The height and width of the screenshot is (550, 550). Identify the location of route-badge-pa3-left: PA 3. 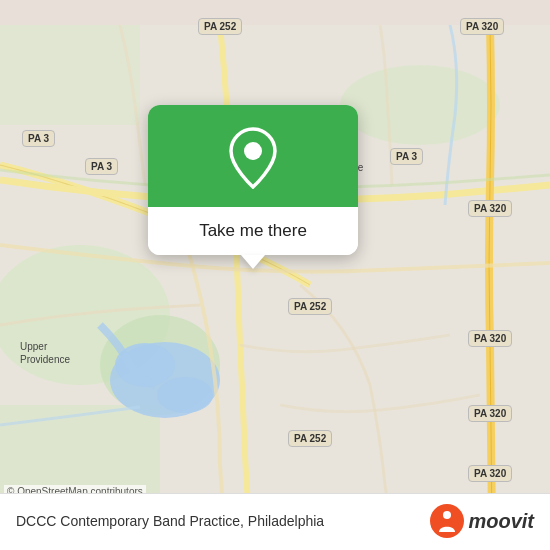
(38, 138).